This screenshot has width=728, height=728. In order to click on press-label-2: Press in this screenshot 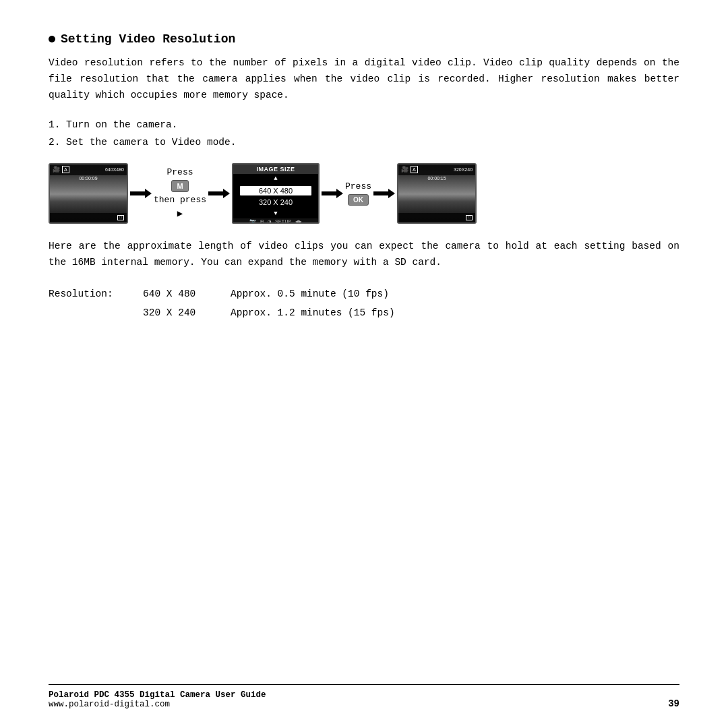, I will do `click(359, 186)`.